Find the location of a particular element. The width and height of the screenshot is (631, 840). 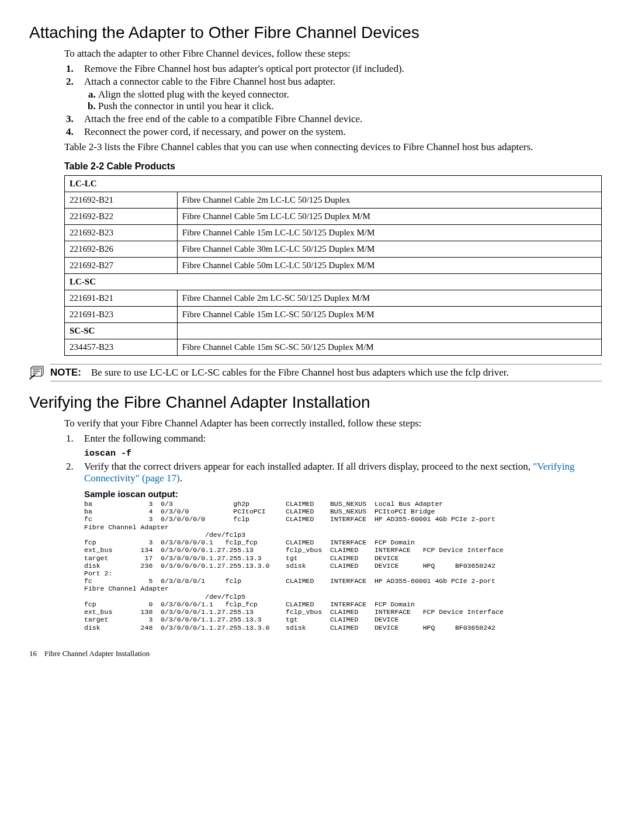

attach-steps: Remove the Fibre Channel host bus adapte… is located at coordinates (333, 100).